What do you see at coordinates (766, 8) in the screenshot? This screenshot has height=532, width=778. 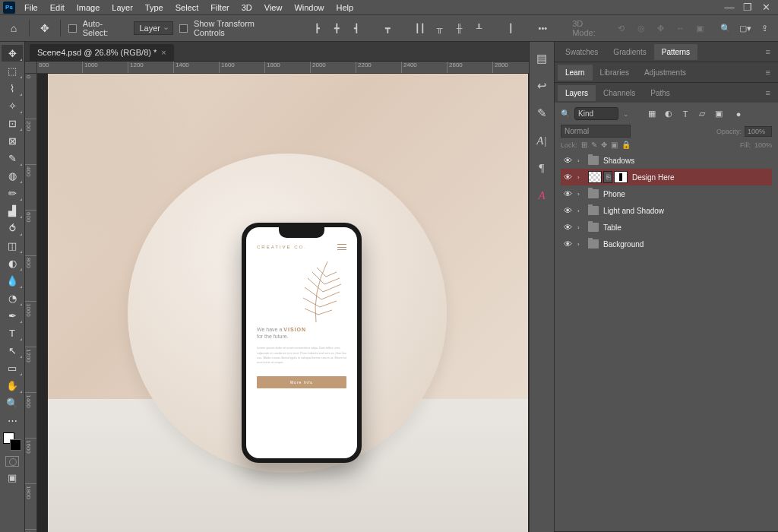 I see `window-close-icon: ✕` at bounding box center [766, 8].